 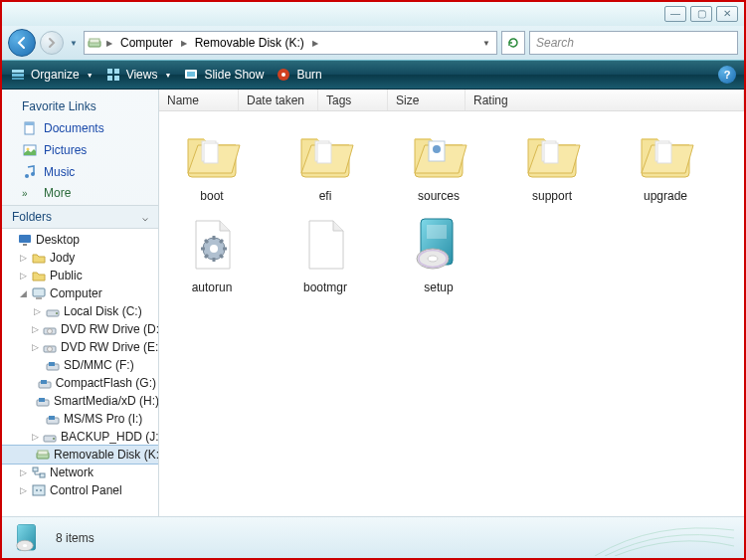 I want to click on column-date-taken: Date taken, so click(x=279, y=99).